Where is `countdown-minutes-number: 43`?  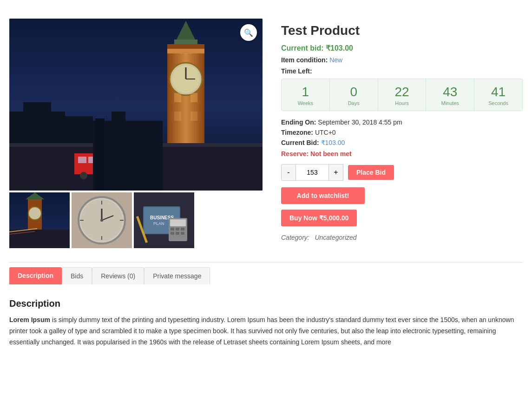
countdown-minutes-number: 43 is located at coordinates (450, 92).